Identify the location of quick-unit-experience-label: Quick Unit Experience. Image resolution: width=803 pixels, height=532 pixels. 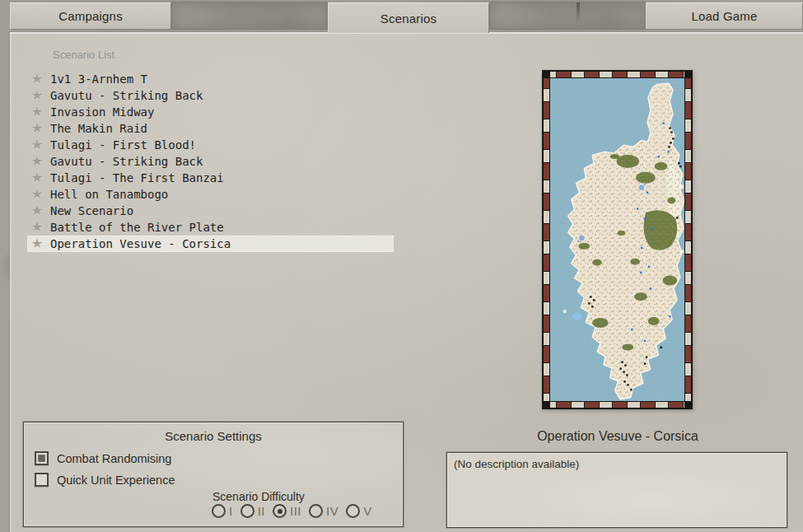
(115, 480).